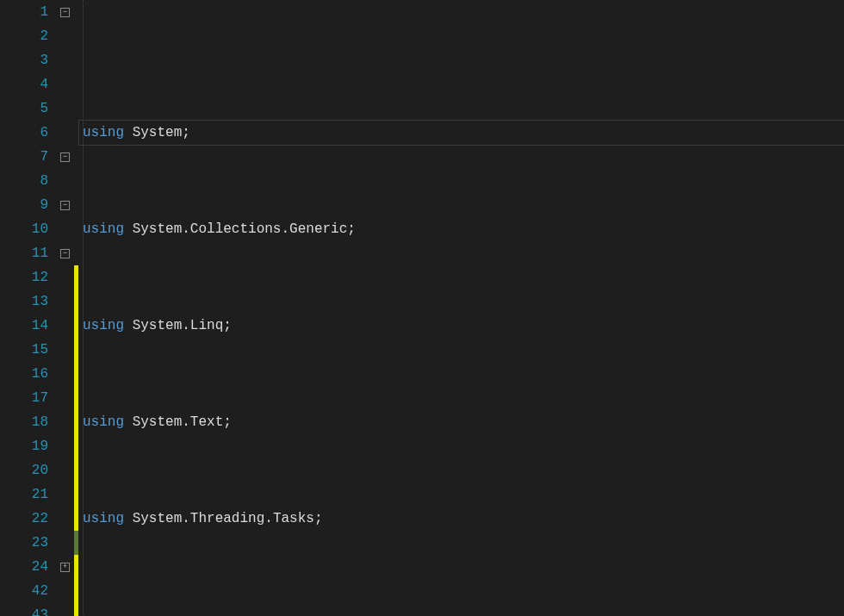 Image resolution: width=844 pixels, height=616 pixels. What do you see at coordinates (24, 495) in the screenshot?
I see `line-number: 21` at bounding box center [24, 495].